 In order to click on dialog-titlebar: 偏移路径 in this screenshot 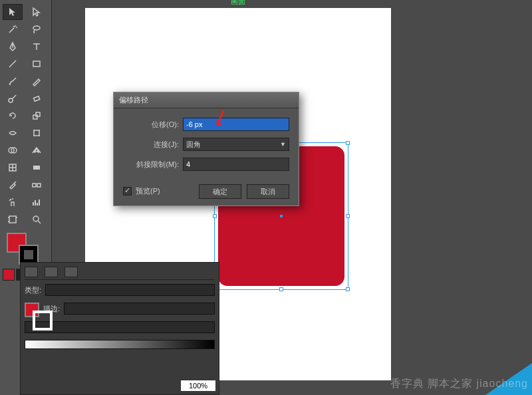, I will do `click(206, 100)`.